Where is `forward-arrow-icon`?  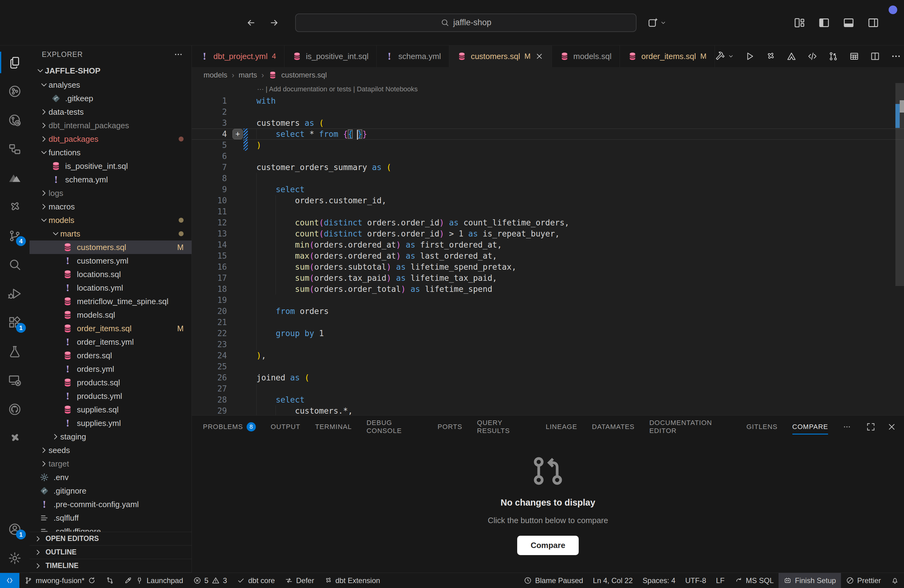 forward-arrow-icon is located at coordinates (274, 23).